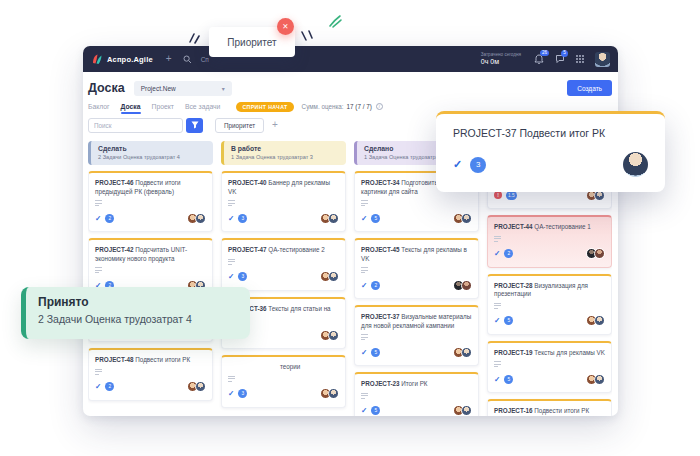 This screenshot has height=456, width=700. What do you see at coordinates (416, 394) in the screenshot?
I see `task-card: PROJECT-23 Итоги РК✓5` at bounding box center [416, 394].